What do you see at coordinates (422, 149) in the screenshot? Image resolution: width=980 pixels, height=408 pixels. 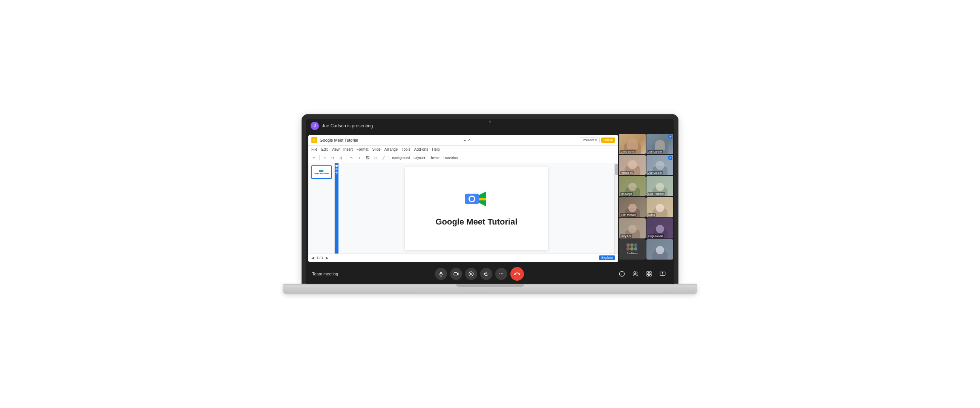 I see `menu-addons: Add-ons` at bounding box center [422, 149].